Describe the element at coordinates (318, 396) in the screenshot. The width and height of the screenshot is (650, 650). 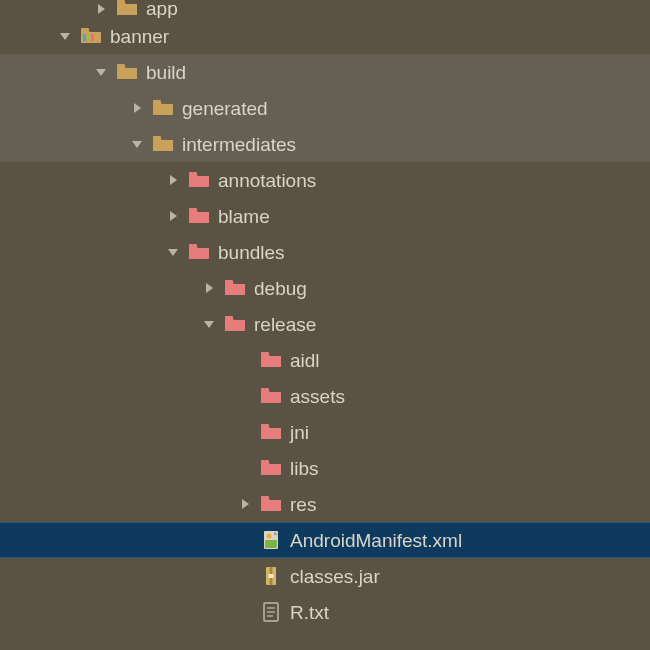
I see `tree-item-label: assets` at that location.